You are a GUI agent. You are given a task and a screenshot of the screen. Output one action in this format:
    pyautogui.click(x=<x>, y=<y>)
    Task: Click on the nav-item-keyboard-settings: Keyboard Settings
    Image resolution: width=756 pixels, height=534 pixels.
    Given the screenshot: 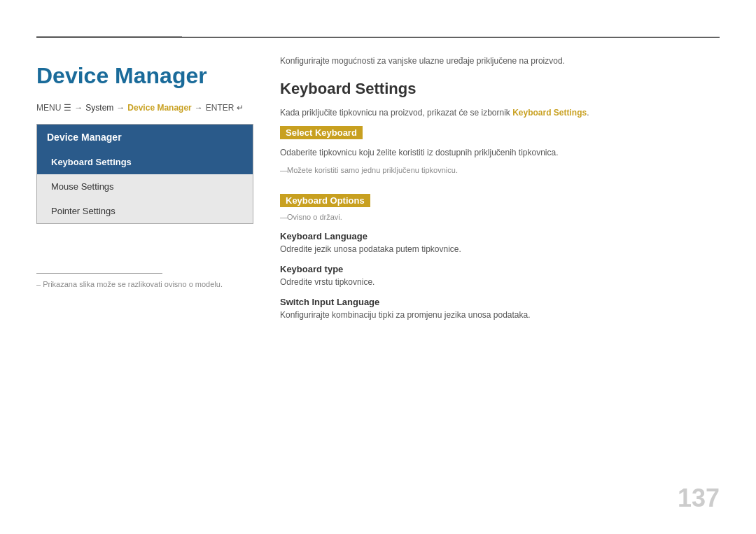 What is the action you would take?
    pyautogui.click(x=145, y=162)
    